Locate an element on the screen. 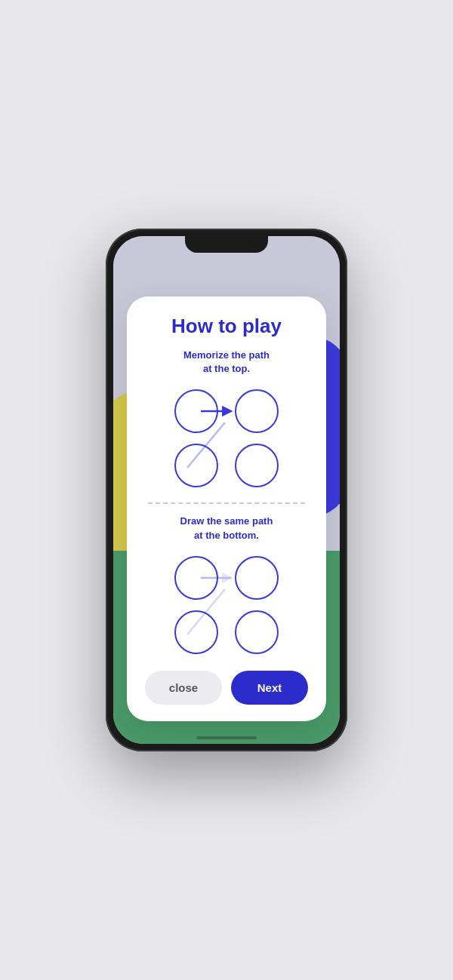  notch is located at coordinates (226, 244).